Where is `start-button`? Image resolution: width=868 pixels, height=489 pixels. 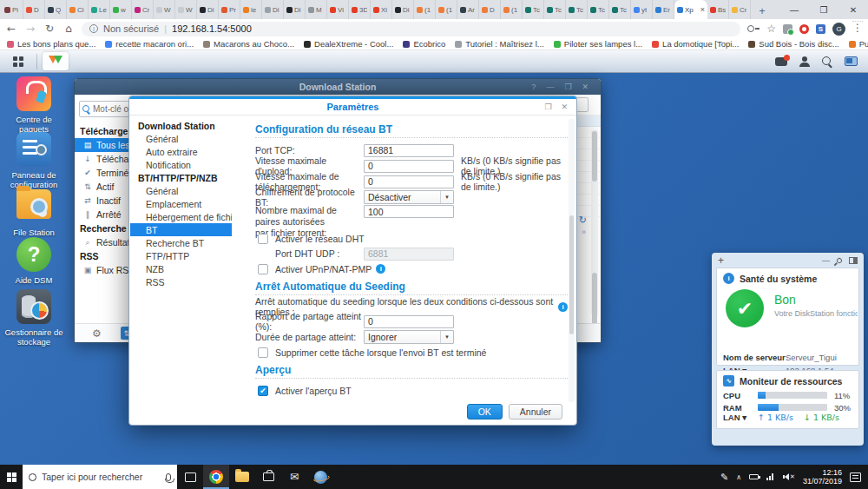
start-button is located at coordinates (11, 477).